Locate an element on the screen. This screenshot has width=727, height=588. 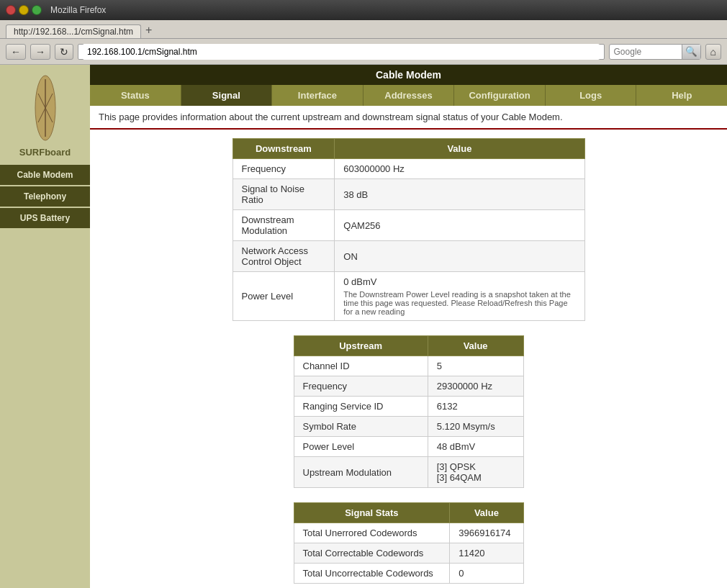
ds-value-frequency: 603000000 Hz is located at coordinates (459, 169).